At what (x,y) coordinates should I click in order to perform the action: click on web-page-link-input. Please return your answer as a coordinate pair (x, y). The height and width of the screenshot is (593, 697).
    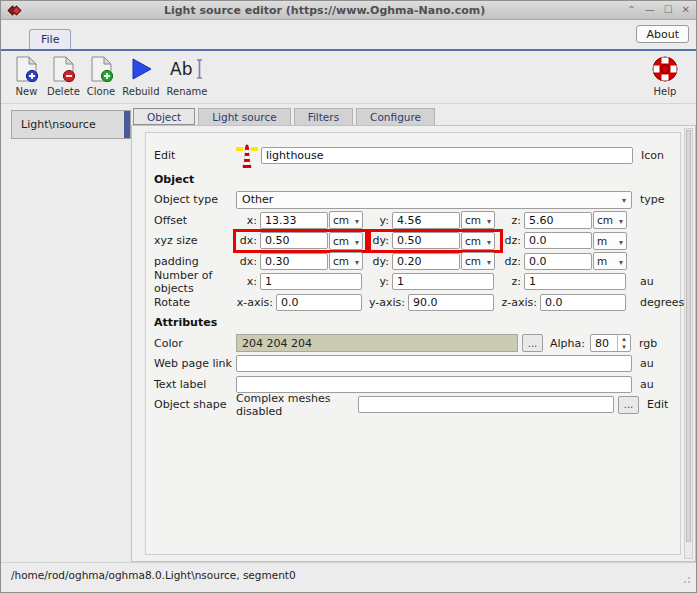
    Looking at the image, I should click on (434, 364).